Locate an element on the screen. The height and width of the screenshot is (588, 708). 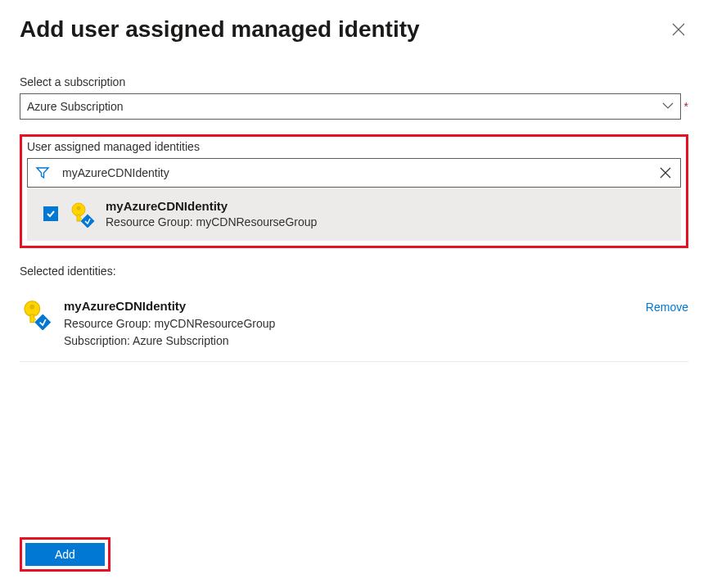
selected-label: Selected identities: is located at coordinates (354, 271).